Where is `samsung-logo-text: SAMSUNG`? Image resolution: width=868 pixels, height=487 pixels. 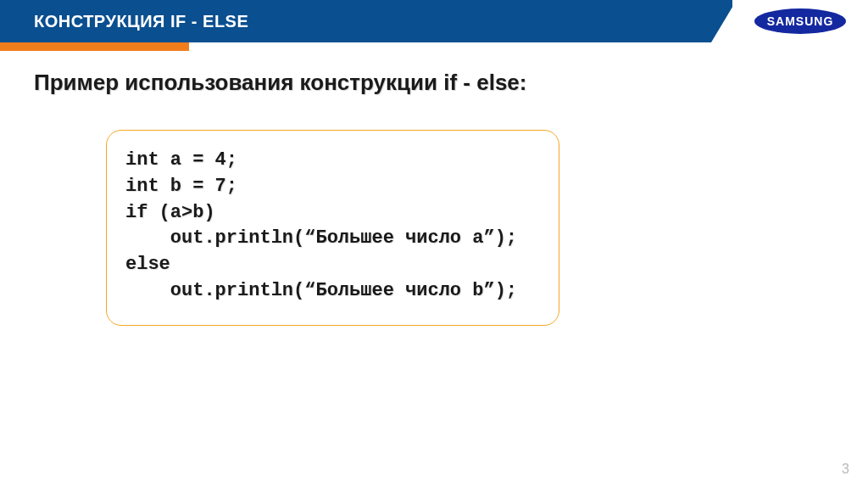 samsung-logo-text: SAMSUNG is located at coordinates (800, 21).